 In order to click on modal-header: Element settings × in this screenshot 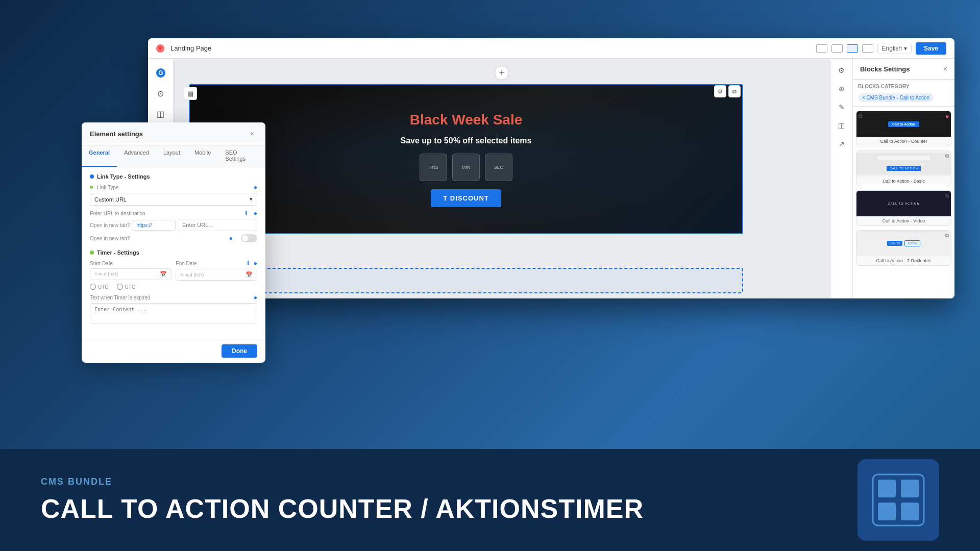, I will do `click(174, 134)`.